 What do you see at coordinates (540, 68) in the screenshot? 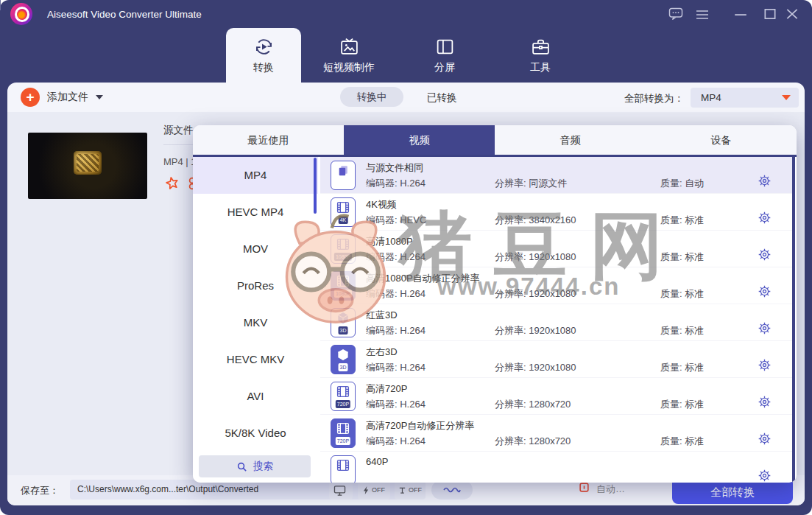
I see `nav-tab-label: 工具` at bounding box center [540, 68].